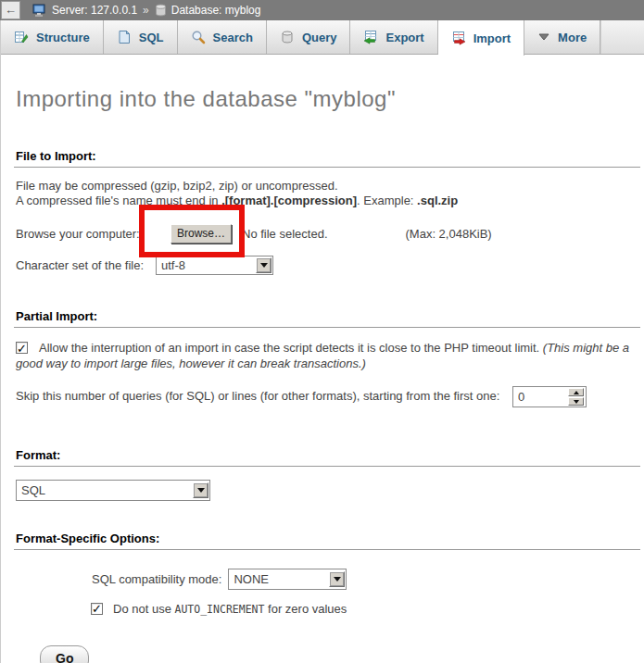 This screenshot has width=644, height=663. I want to click on allow-interruption-row: Allow the interruption of an import in c…, so click(324, 356).